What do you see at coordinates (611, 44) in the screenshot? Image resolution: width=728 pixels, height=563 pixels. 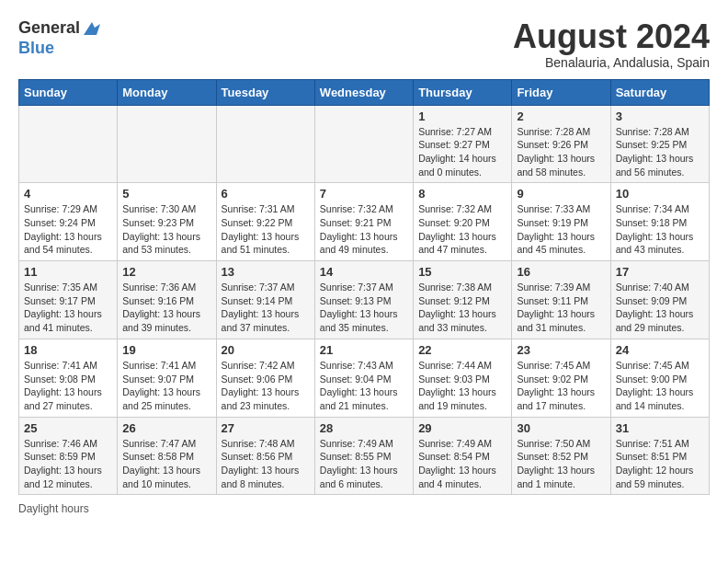 I see `title-section: August 2024 Benalauria, Andalusia, Spain` at bounding box center [611, 44].